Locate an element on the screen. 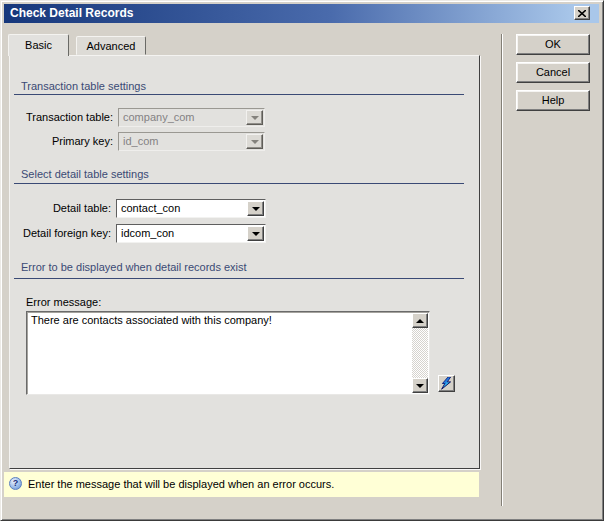 This screenshot has height=521, width=604. tab-advanced-label: Advanced is located at coordinates (112, 46).